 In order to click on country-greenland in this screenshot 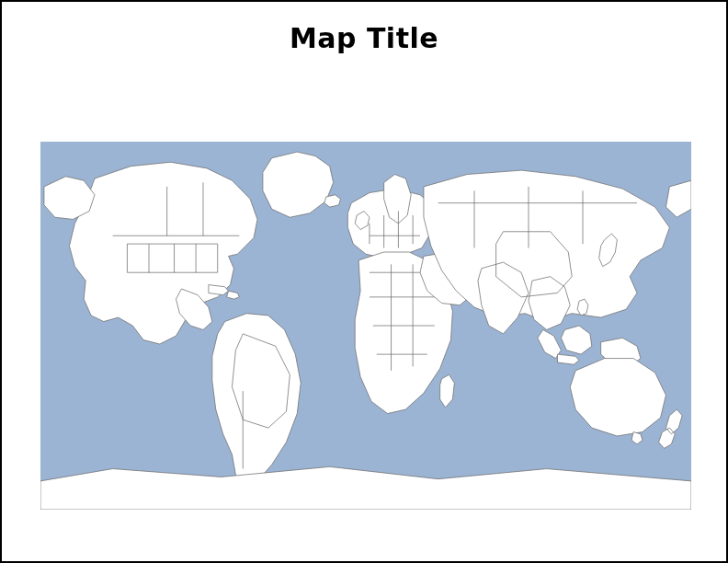, I will do `click(298, 184)`.